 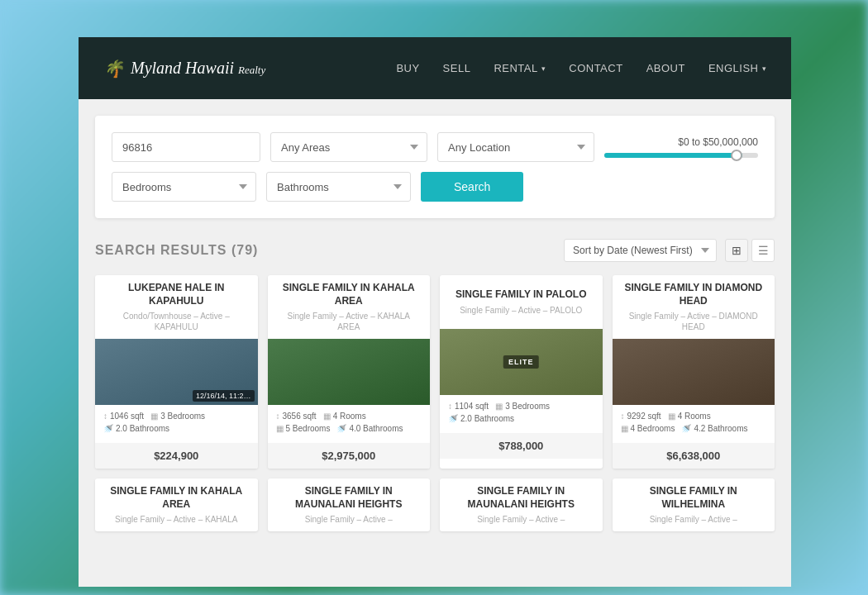 What do you see at coordinates (763, 250) in the screenshot?
I see `list-view-button: ☰` at bounding box center [763, 250].